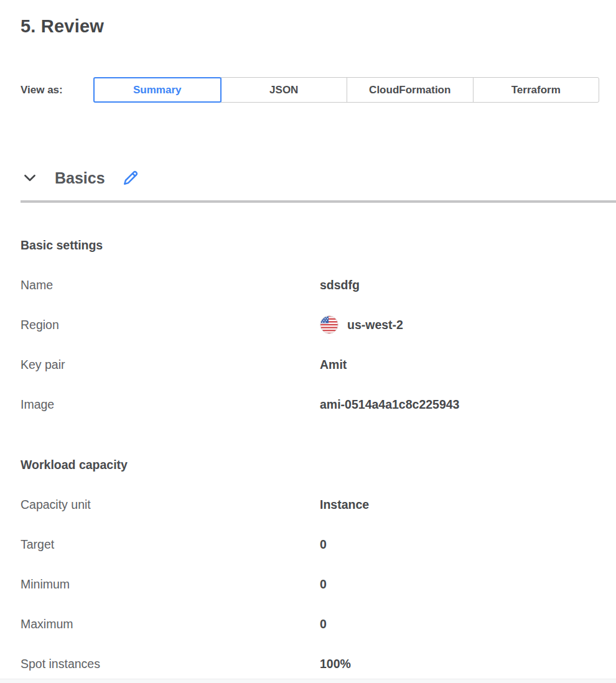 The image size is (616, 683). Describe the element at coordinates (335, 664) in the screenshot. I see `row-value: 100%` at that location.